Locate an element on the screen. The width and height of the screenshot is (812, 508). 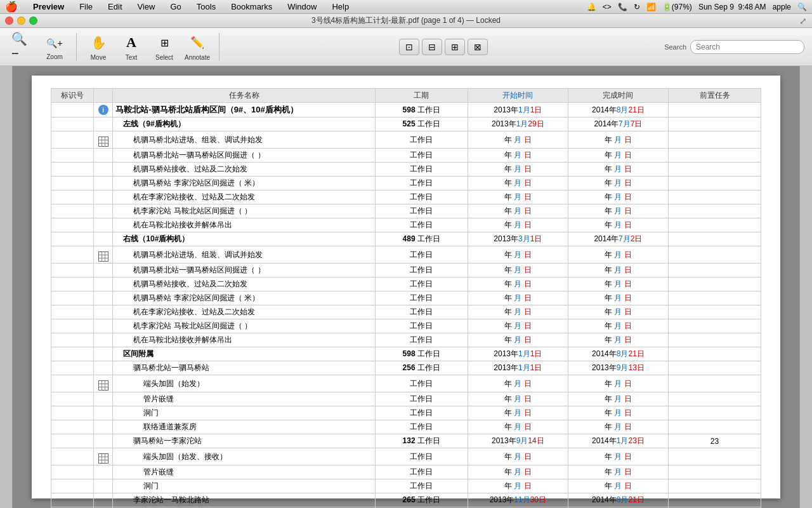
date-month: 7月 is located at coordinates (624, 239).